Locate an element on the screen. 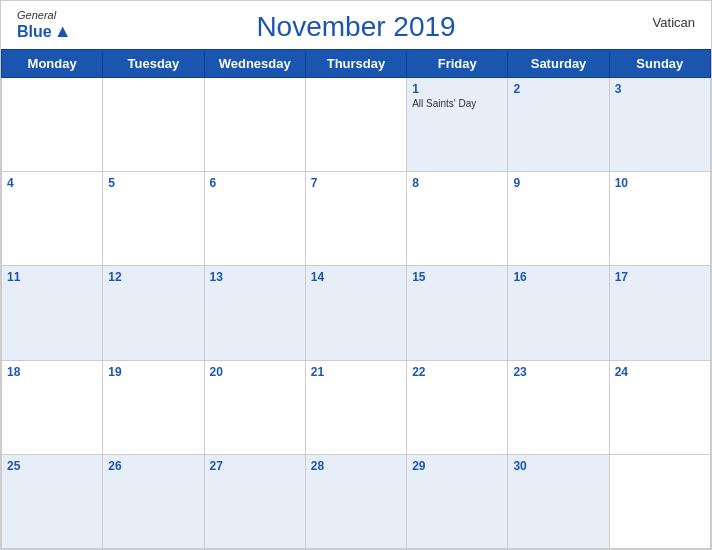  day-number: 13 is located at coordinates (255, 277).